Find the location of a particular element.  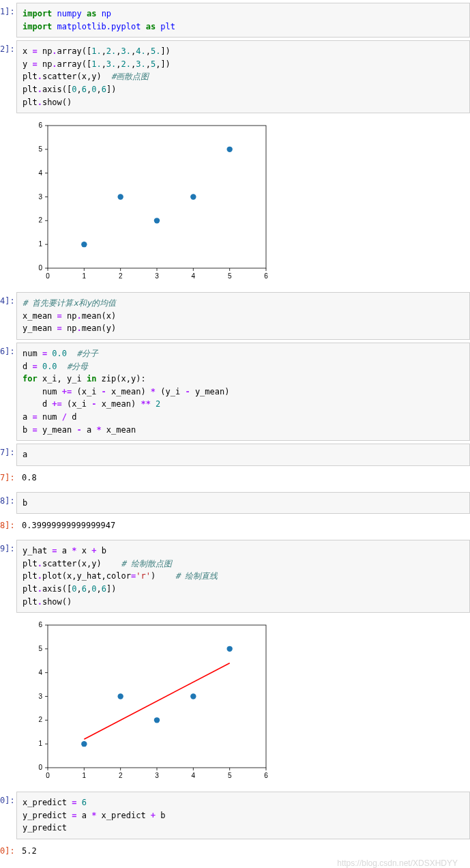

output-cell-8: 8]: 0.39999999999999947 is located at coordinates (235, 527).